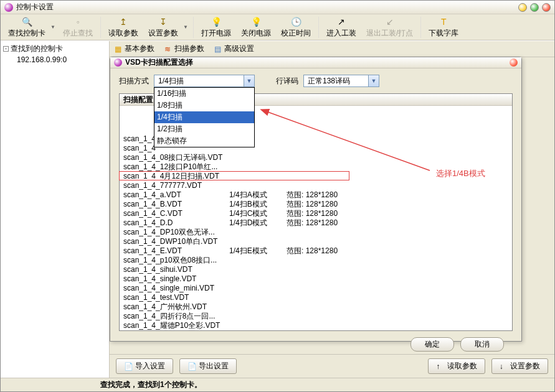  Describe the element at coordinates (316, 233) in the screenshot. I see `list-item: scan_1_4_DP10双色无译...` at that location.